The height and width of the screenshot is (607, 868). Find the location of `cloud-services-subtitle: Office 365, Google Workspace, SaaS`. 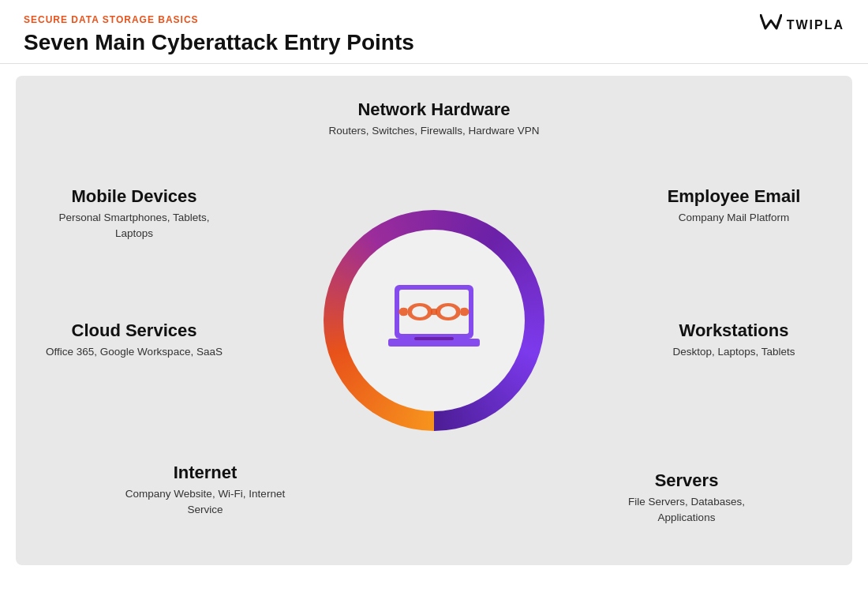

cloud-services-subtitle: Office 365, Google Workspace, SaaS is located at coordinates (134, 352).